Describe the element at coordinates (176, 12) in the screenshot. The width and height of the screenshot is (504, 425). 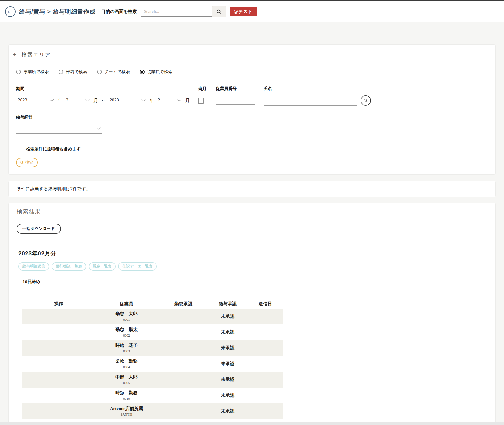
I see `screen-search-input` at that location.